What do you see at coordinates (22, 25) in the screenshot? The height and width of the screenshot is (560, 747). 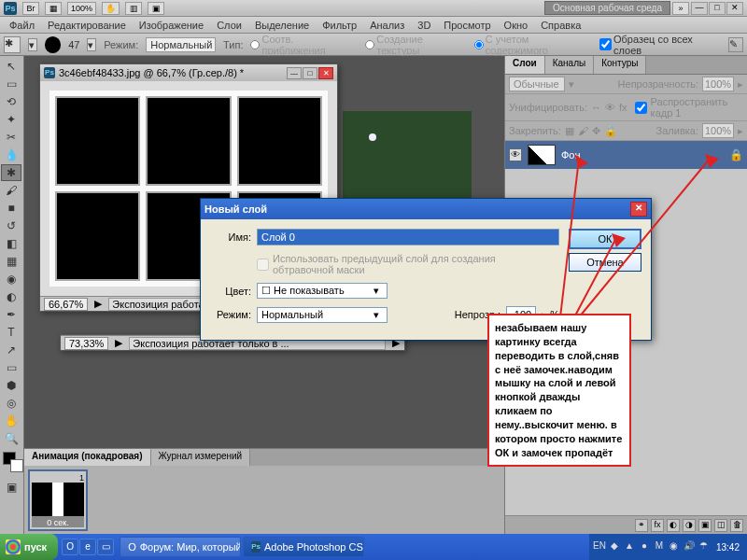 I see `menu-file: Файл` at bounding box center [22, 25].